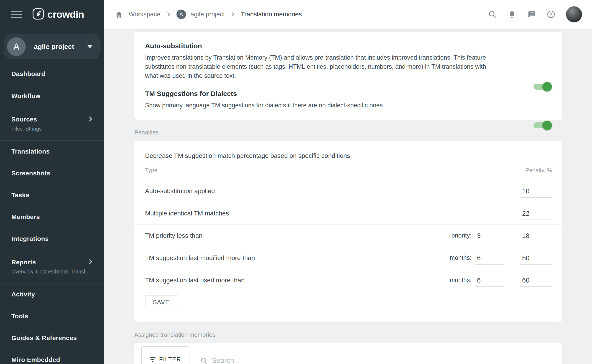 This screenshot has width=592, height=364. I want to click on sidebar-item-guides-references: Guides & References, so click(52, 338).